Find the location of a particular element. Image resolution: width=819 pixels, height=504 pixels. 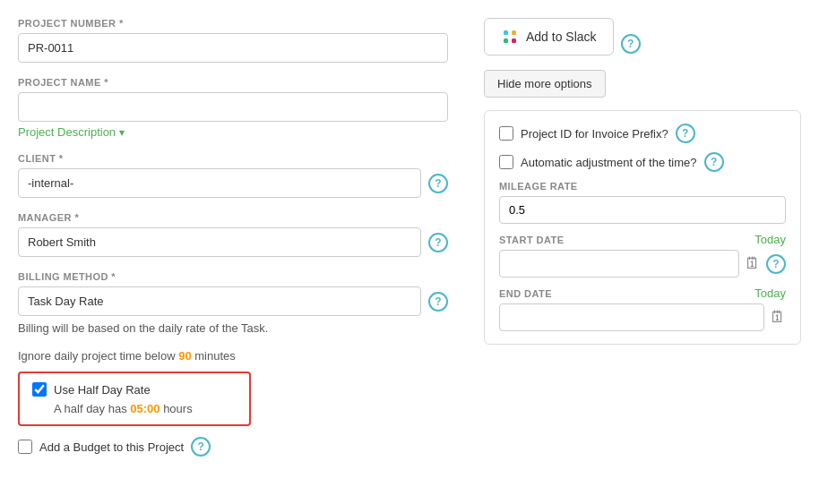

slack-icon is located at coordinates (510, 37).